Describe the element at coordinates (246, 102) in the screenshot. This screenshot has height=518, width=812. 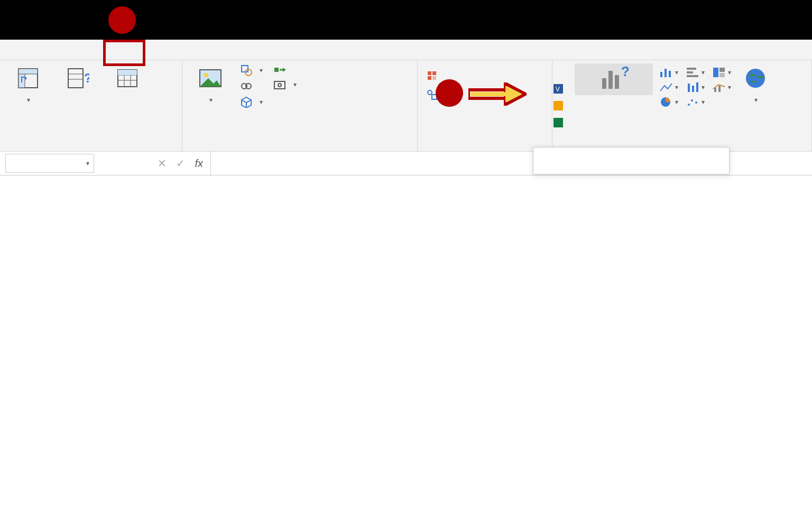
I see `cube-icon` at that location.